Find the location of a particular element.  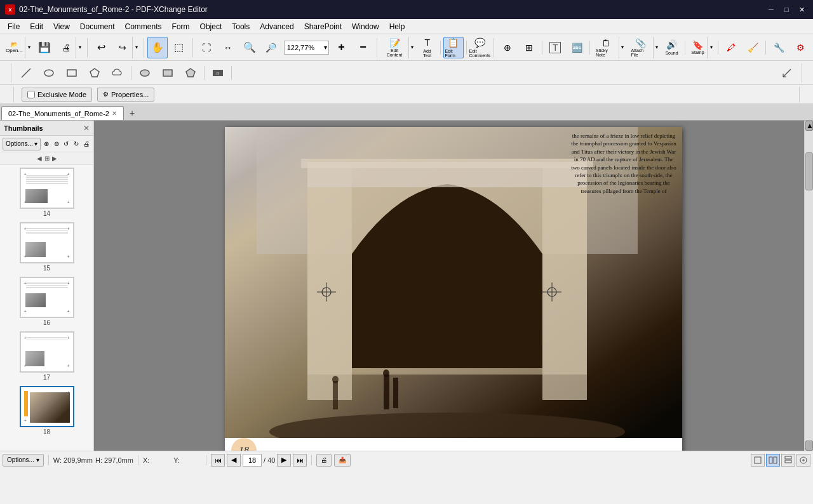

filled-rect-button is located at coordinates (168, 73).